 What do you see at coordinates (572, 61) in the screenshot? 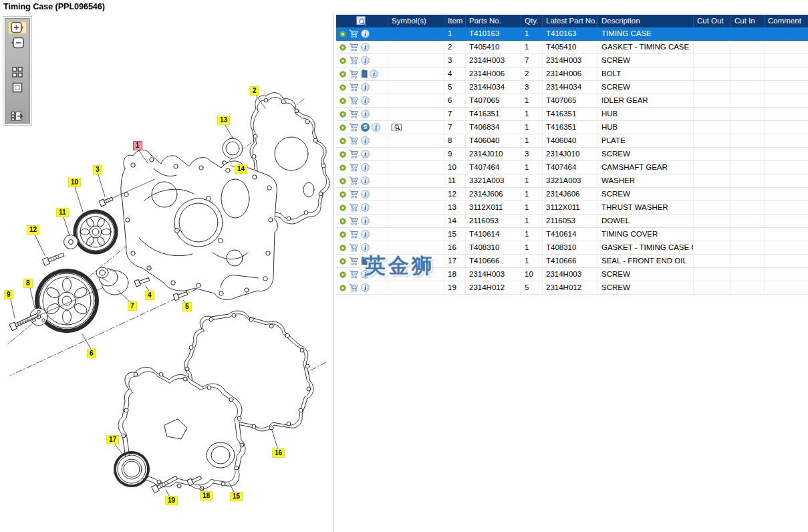
I see `table-row: i 3 2314H003 7 2314H003 SCREW` at bounding box center [572, 61].